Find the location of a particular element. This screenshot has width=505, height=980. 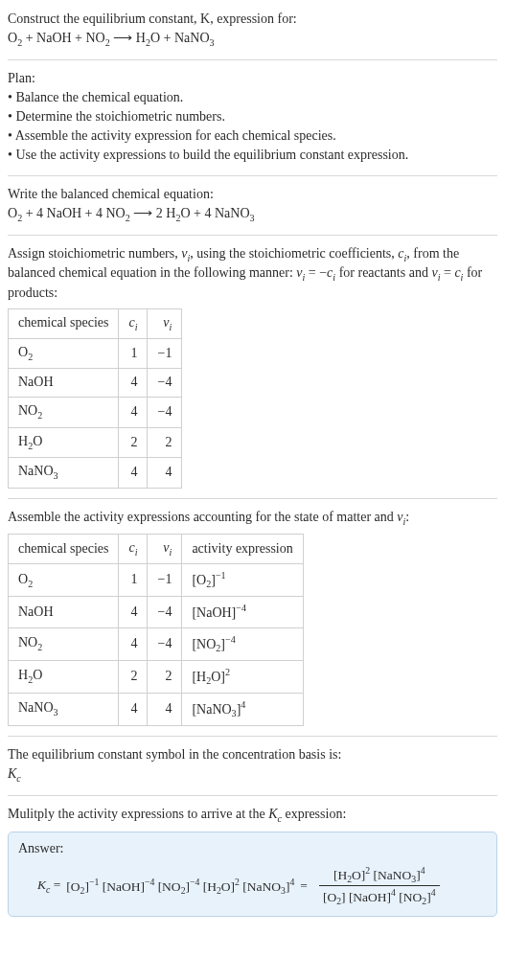

table-row: NaNO3 4 4 [NaNO3]4 is located at coordinates (156, 710).